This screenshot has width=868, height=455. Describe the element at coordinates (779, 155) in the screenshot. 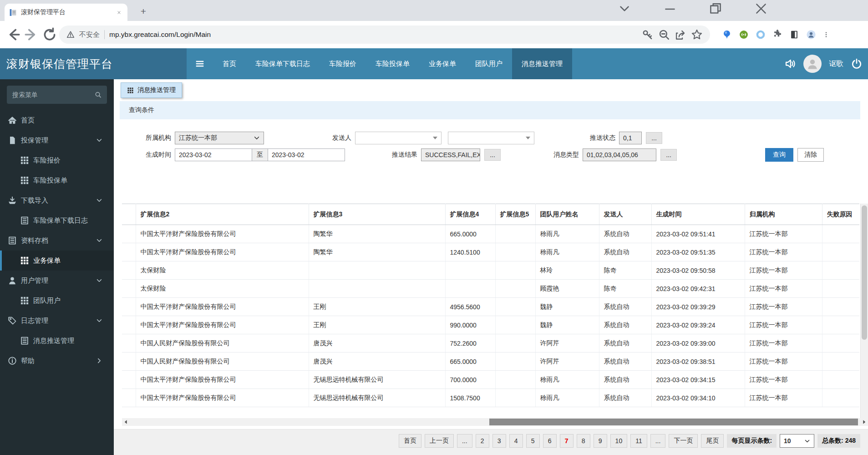

I see `query-button: 查询` at that location.